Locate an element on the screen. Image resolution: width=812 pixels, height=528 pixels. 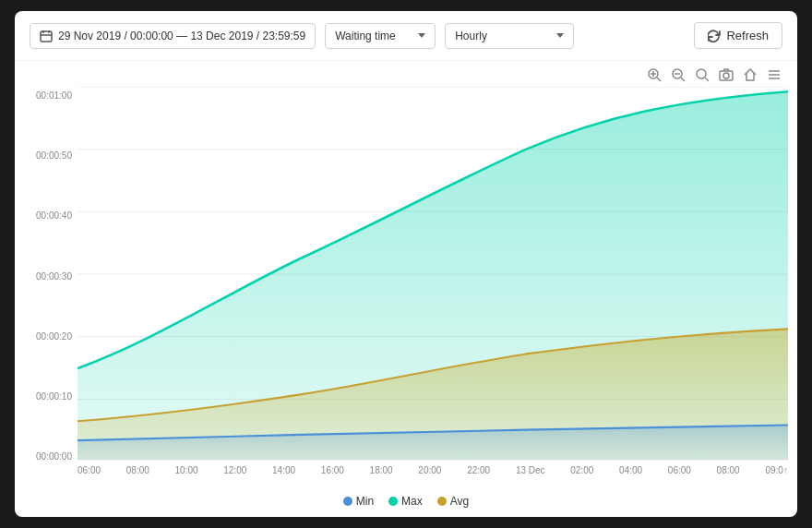
x-label-8: 22:00 is located at coordinates (478, 473).